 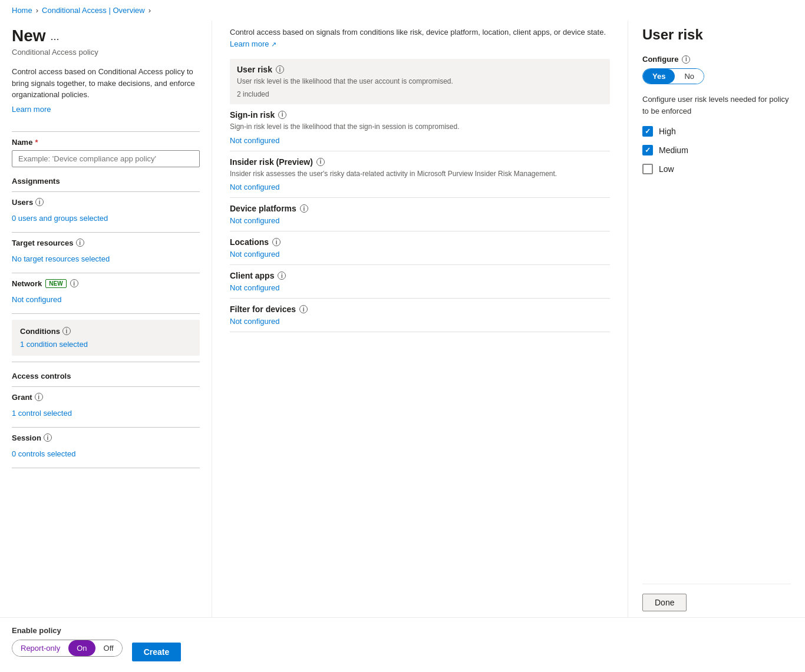 What do you see at coordinates (304, 208) in the screenshot?
I see `condition-info-icon-device-platforms: i` at bounding box center [304, 208].